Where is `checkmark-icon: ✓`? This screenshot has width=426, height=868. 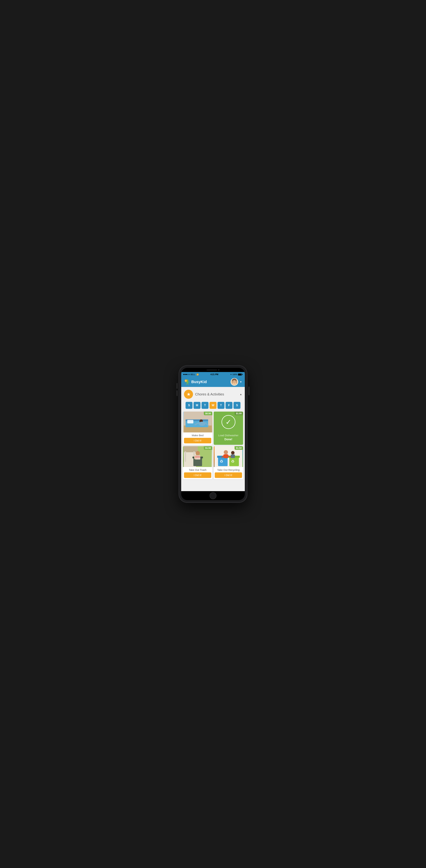 checkmark-icon: ✓ is located at coordinates (229, 422).